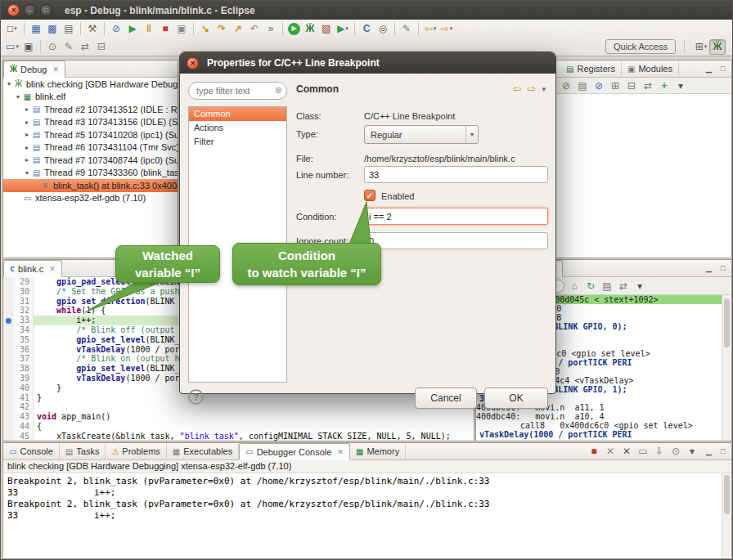  What do you see at coordinates (591, 69) in the screenshot?
I see `tab-registers: ▤Registers` at bounding box center [591, 69].